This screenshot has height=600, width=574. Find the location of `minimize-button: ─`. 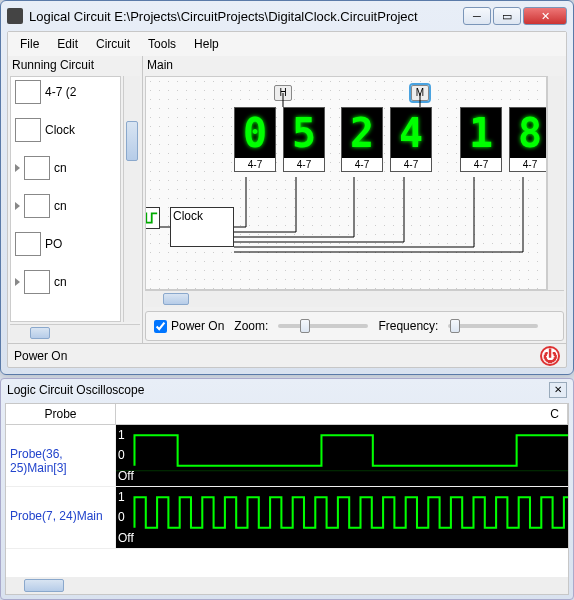

minimize-button: ─ is located at coordinates (477, 16).